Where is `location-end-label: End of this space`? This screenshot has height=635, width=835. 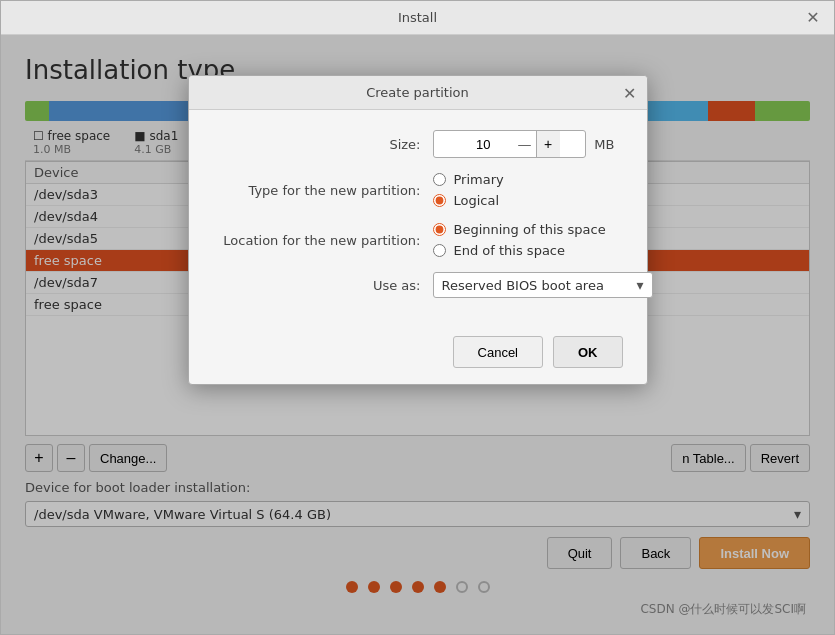
location-end-label: End of this space is located at coordinates (510, 250).